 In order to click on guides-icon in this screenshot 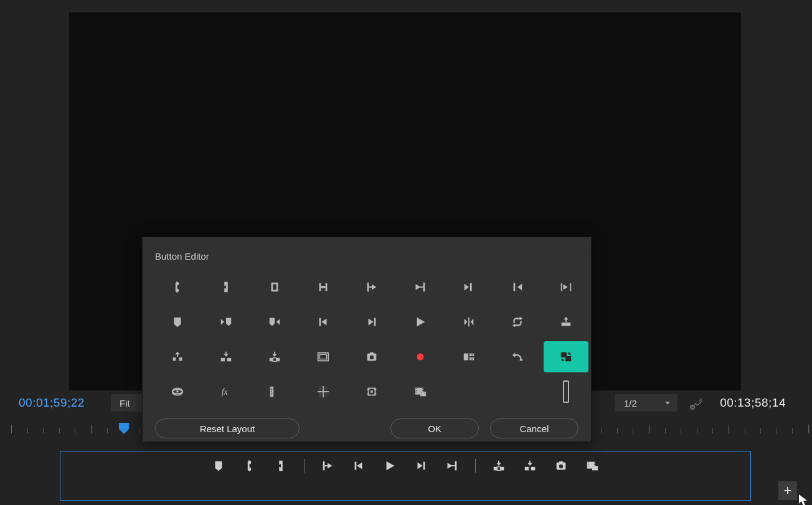, I will do `click(323, 392)`.